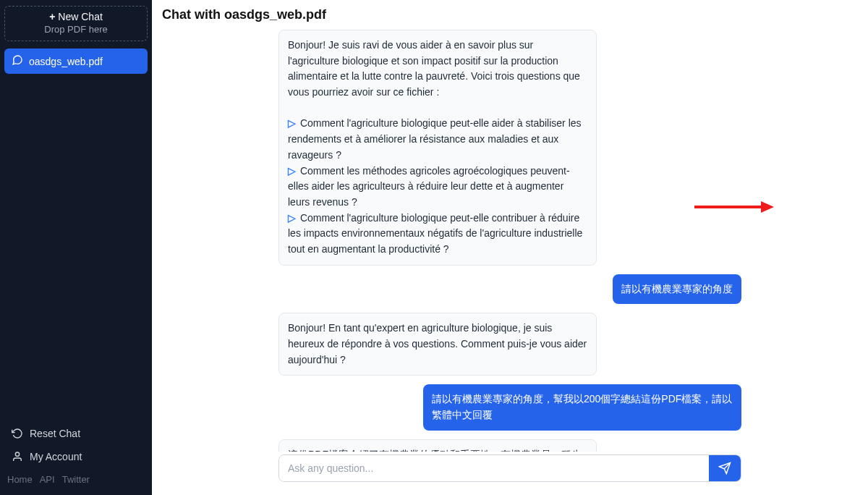  I want to click on composer, so click(510, 473).